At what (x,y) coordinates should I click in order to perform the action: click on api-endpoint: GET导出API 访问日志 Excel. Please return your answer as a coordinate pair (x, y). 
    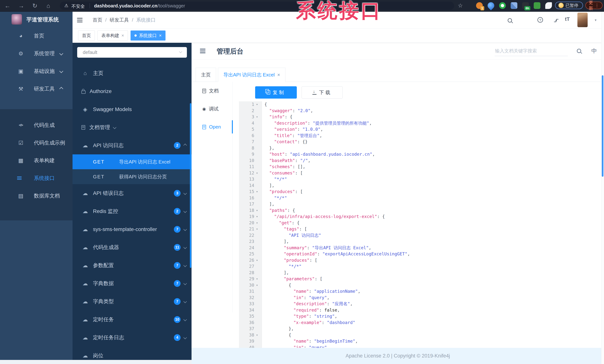
    Looking at the image, I should click on (132, 162).